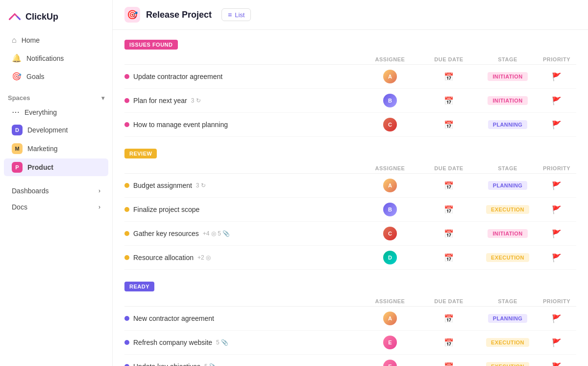 Image resolution: width=588 pixels, height=366 pixels. I want to click on nav-notifications: 🔔 Notifications, so click(56, 58).